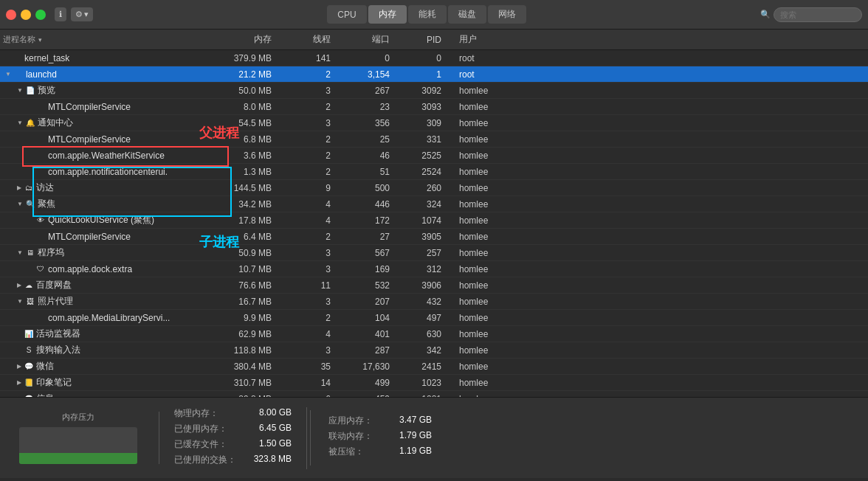 This screenshot has width=868, height=481. Describe the element at coordinates (247, 318) in the screenshot. I see `process-mem: 9.9 MB` at that location.